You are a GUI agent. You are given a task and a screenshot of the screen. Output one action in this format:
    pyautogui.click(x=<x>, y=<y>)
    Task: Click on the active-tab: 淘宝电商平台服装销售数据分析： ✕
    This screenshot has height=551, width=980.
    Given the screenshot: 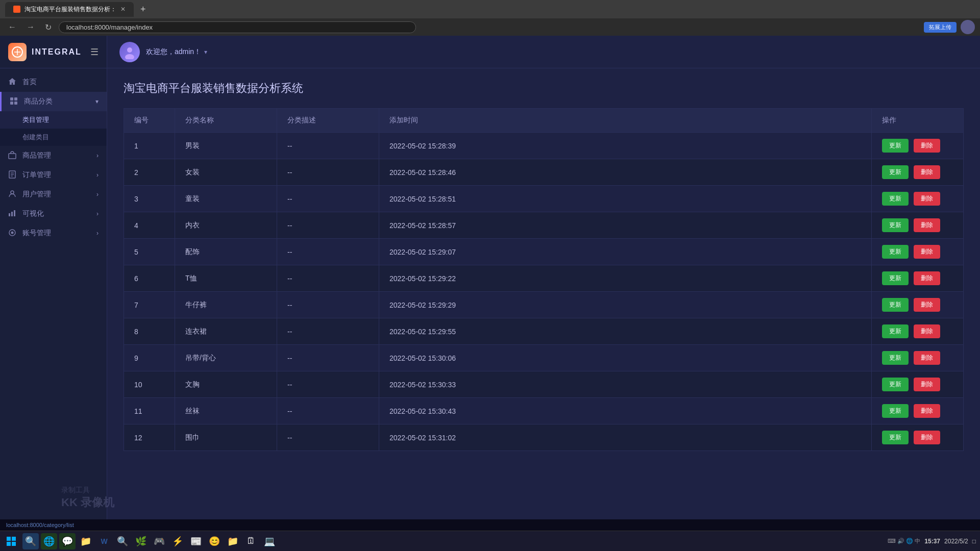 What is the action you would take?
    pyautogui.click(x=69, y=9)
    